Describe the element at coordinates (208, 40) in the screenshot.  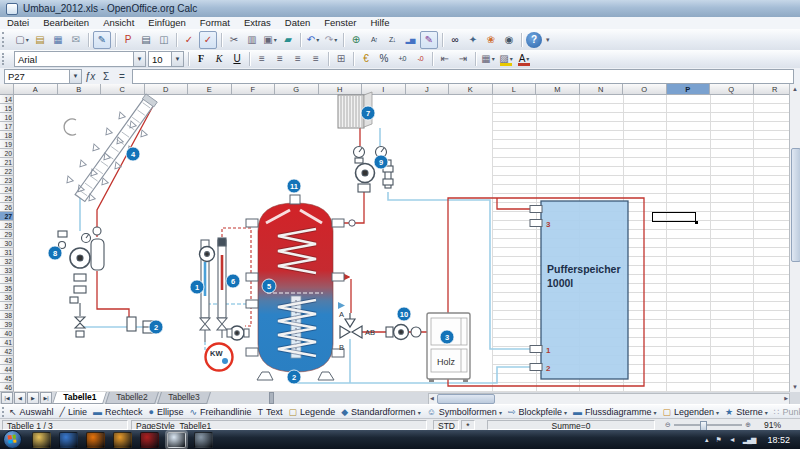
I see `auto-spellcheck-button: ✓` at that location.